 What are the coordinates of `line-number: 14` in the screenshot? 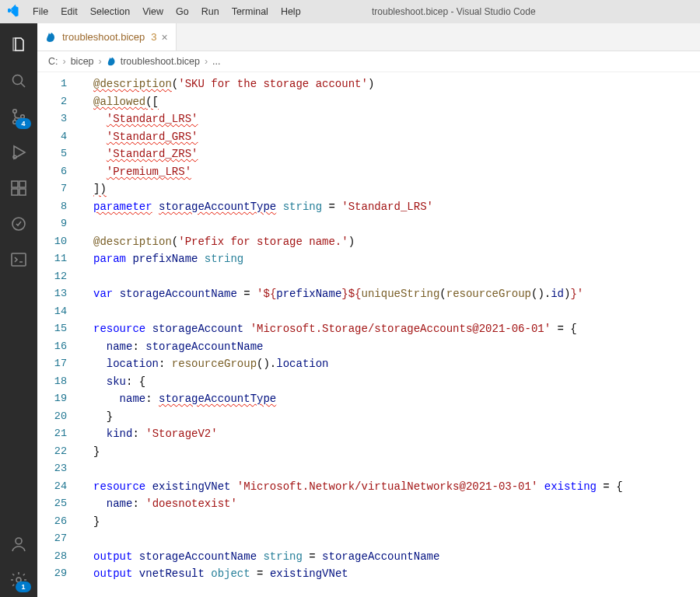 It's located at (52, 312).